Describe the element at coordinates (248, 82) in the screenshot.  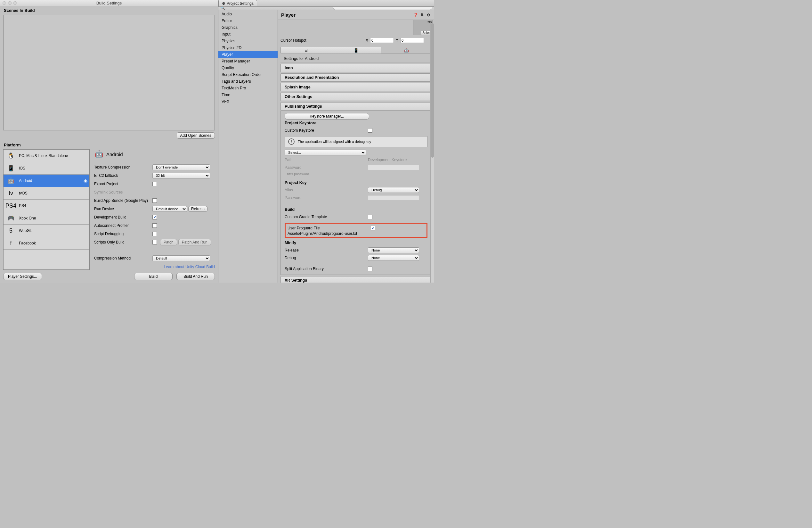
I see `category-tags-and-layers: Tags and Layers` at that location.